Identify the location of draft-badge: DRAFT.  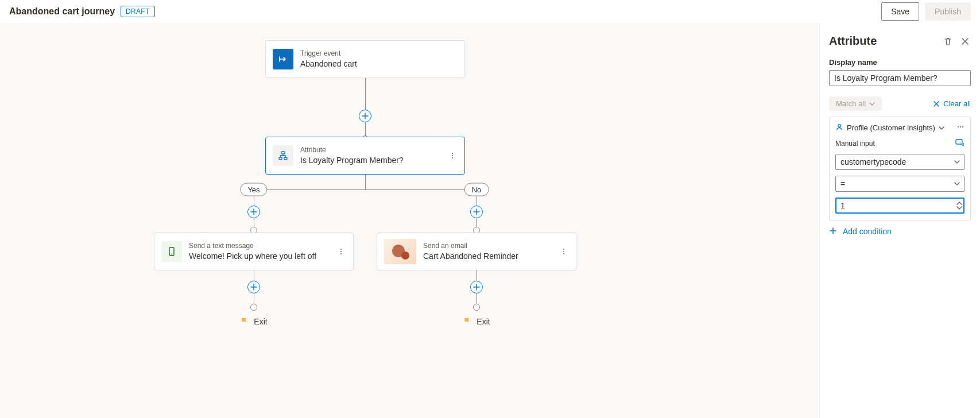
(138, 11).